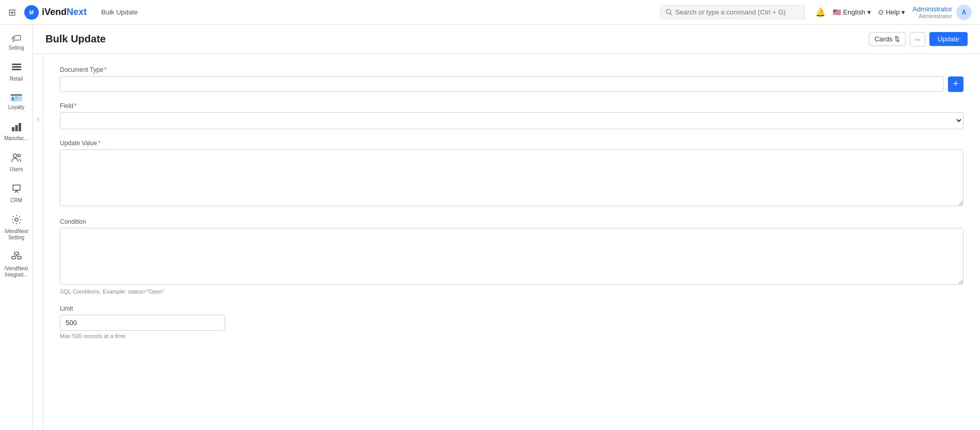 The height and width of the screenshot is (430, 980). Describe the element at coordinates (897, 39) in the screenshot. I see `cards-sort-icon: ⇅` at that location.